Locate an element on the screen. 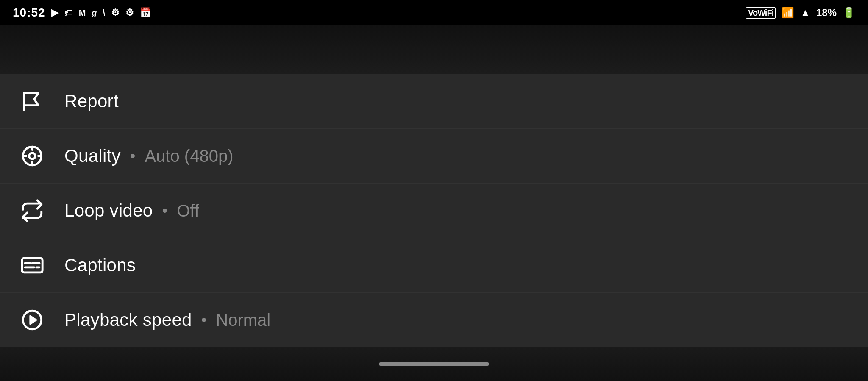 The image size is (868, 381). signal-icon: ▲ is located at coordinates (805, 13).